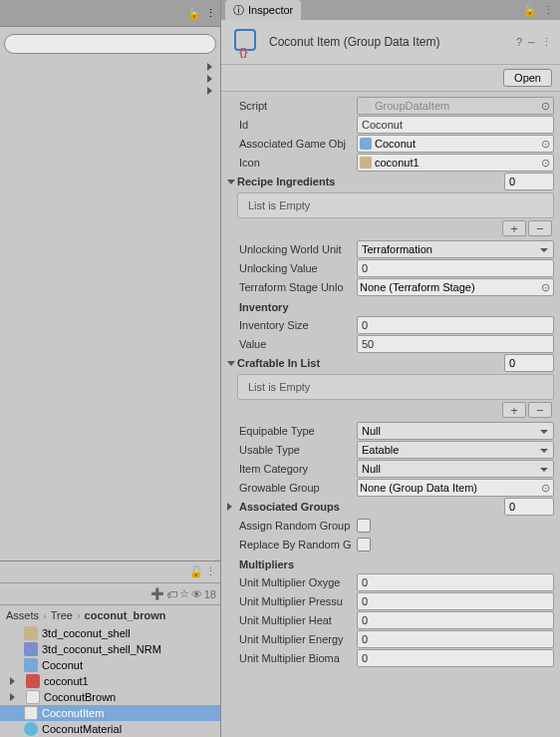  What do you see at coordinates (110, 44) in the screenshot?
I see `hierarchy-search-input` at bounding box center [110, 44].